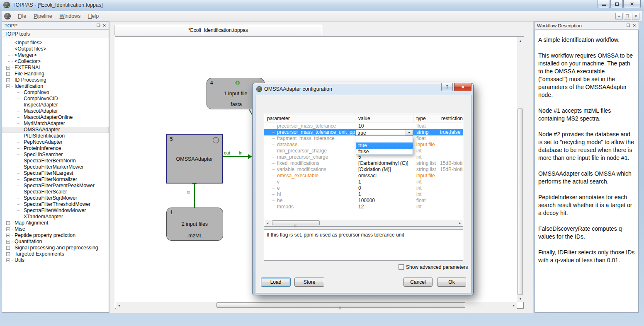 The image size is (644, 326). I want to click on dropdown-option-empty, so click(384, 139).